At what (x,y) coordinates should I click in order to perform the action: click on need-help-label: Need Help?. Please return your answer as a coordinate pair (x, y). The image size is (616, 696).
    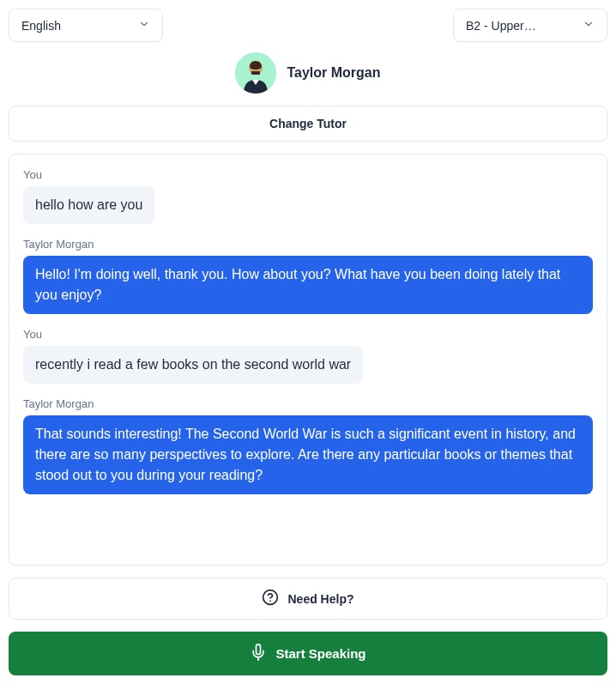
    Looking at the image, I should click on (321, 599).